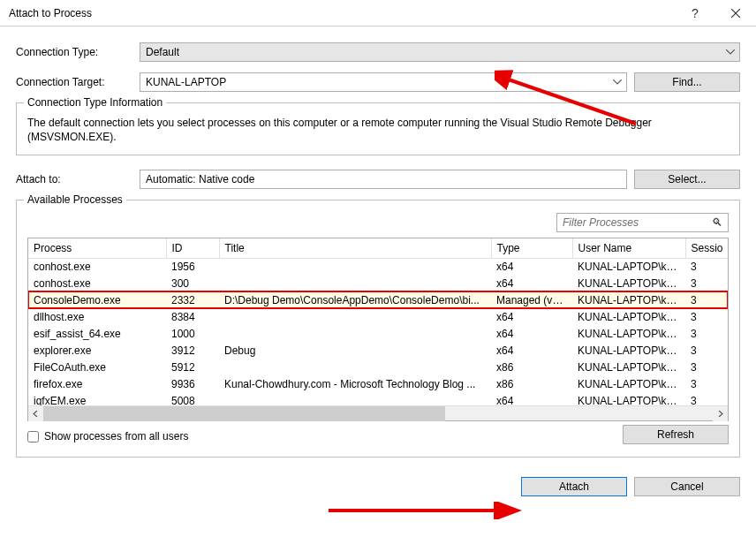 This screenshot has width=756, height=537. What do you see at coordinates (97, 383) in the screenshot?
I see `cell-process: firefox.exe` at bounding box center [97, 383].